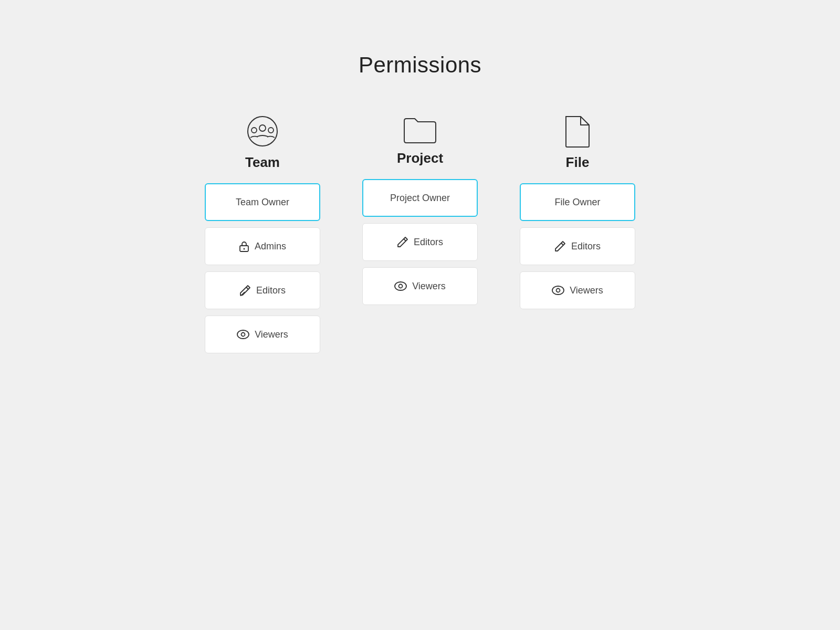  What do you see at coordinates (262, 246) in the screenshot?
I see `admins-card: Admins` at bounding box center [262, 246].